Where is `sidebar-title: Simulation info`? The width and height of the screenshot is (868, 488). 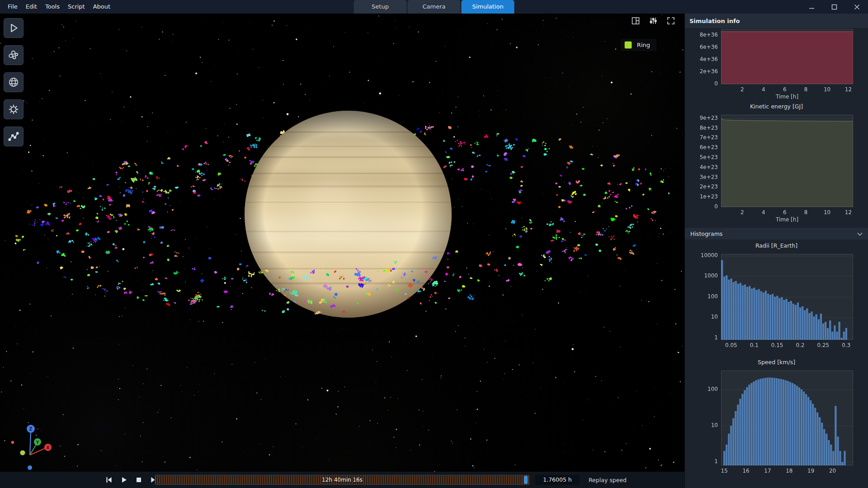 sidebar-title: Simulation info is located at coordinates (777, 21).